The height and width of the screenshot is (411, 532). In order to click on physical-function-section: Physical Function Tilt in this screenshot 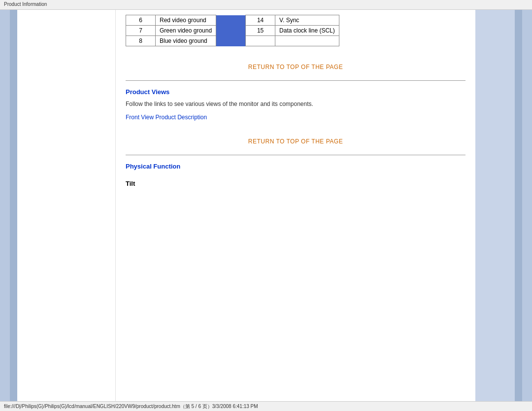, I will do `click(296, 175)`.